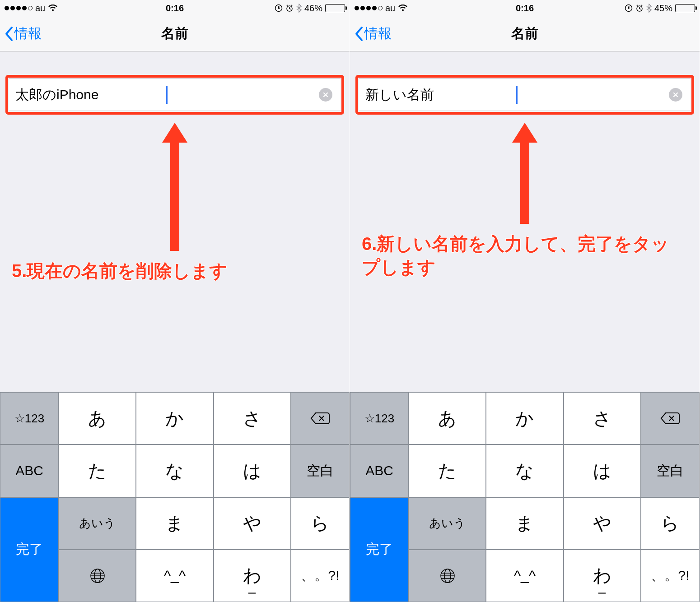  Describe the element at coordinates (525, 255) in the screenshot. I see `annotation-text: 6.新しい名前を入力して、完了をタップします` at that location.